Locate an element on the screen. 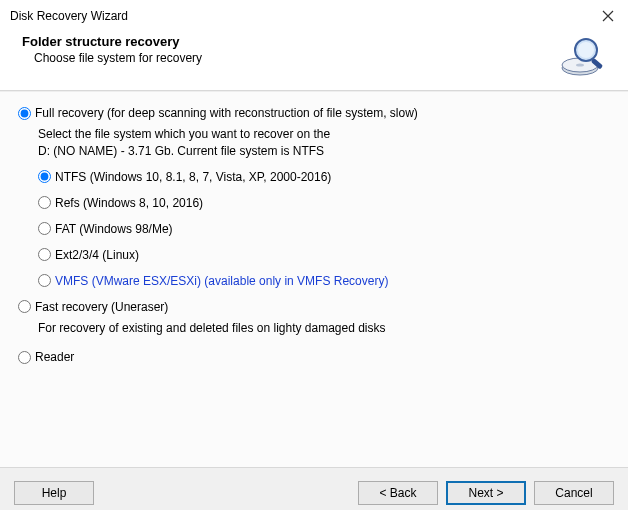 This screenshot has width=628, height=510. cancel-button: Cancel is located at coordinates (574, 493).